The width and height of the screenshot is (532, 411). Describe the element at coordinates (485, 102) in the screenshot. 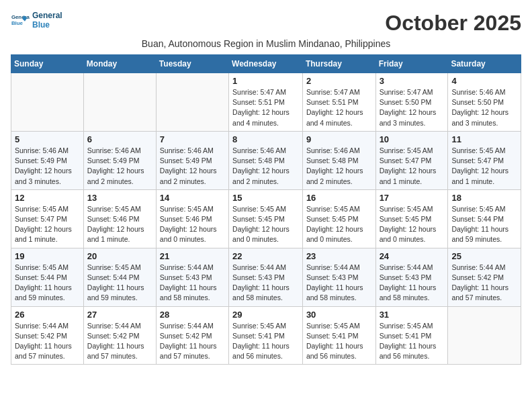

I see `calendar-cell: 4Sunrise: 5:46 AMSunset: 5:50 PMDaylight…` at that location.